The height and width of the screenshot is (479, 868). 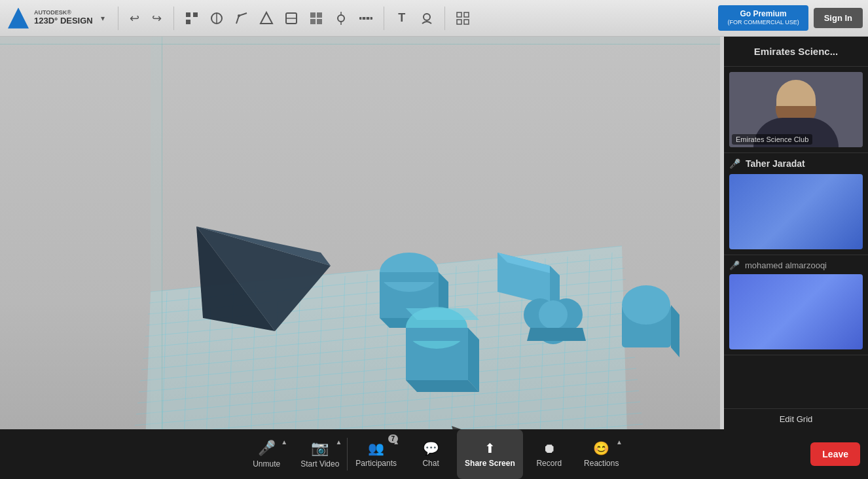 What do you see at coordinates (490, 454) in the screenshot?
I see `share-screen-button: ⬆ Share Screen` at bounding box center [490, 454].